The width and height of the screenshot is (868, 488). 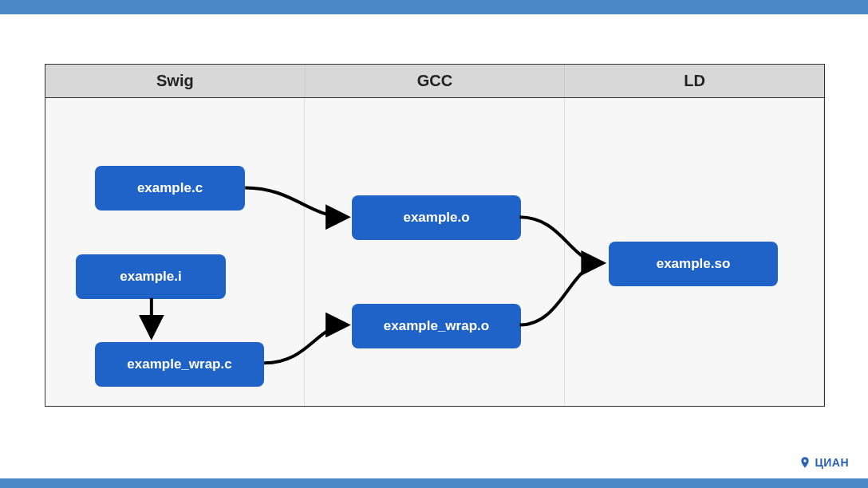 I want to click on column-gcc: GCC, so click(x=436, y=81).